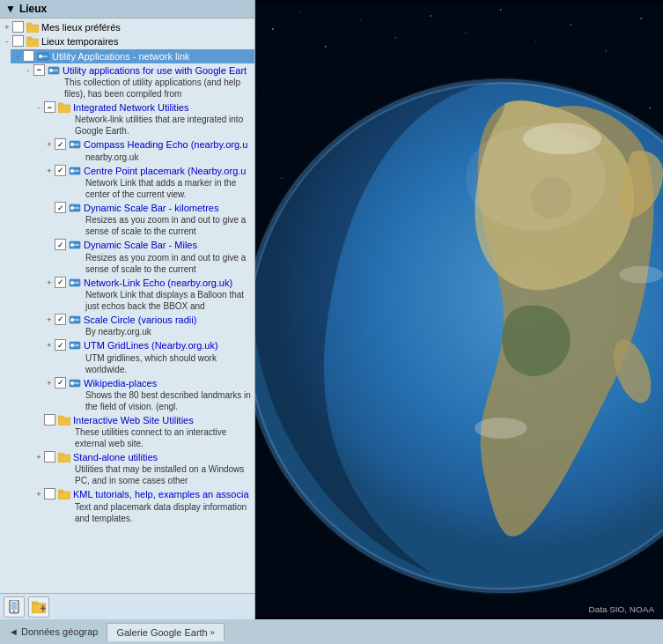  What do you see at coordinates (39, 107) in the screenshot?
I see `expander-integrated: -` at bounding box center [39, 107].